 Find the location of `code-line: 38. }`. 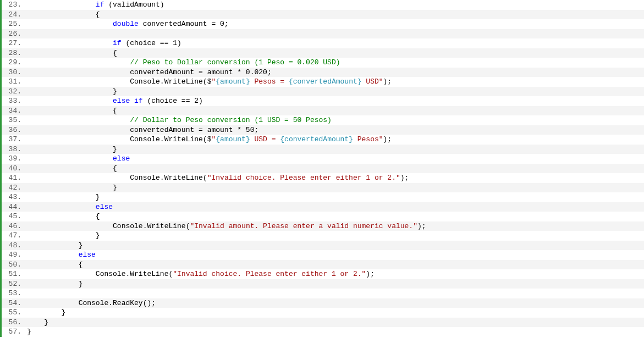

code-line: 38. } is located at coordinates (323, 149).